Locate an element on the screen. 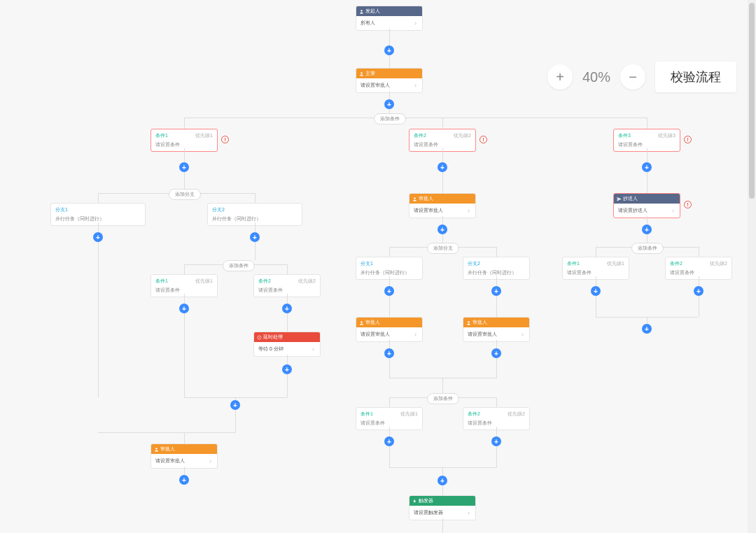 This screenshot has height=533, width=756. node-trigger: 触发器 请设置触发器 is located at coordinates (442, 508).